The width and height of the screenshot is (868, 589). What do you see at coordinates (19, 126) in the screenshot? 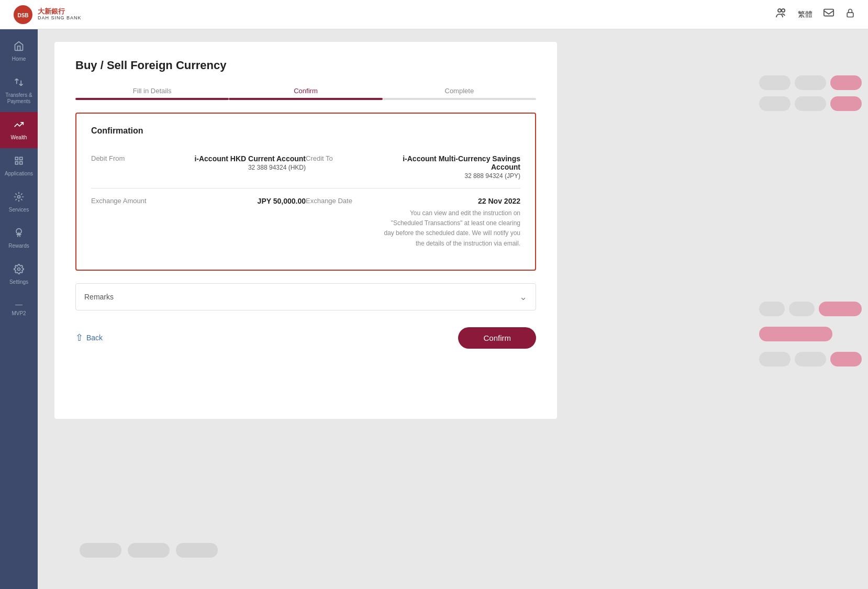
I see `wealth-icon` at bounding box center [19, 126].